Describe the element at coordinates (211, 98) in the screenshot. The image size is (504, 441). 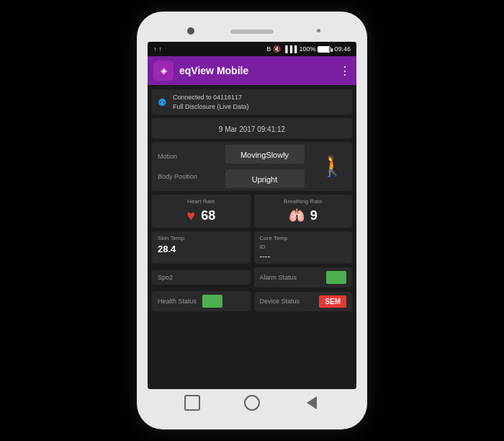
I see `connection-line1: Connected to 04116117` at that location.